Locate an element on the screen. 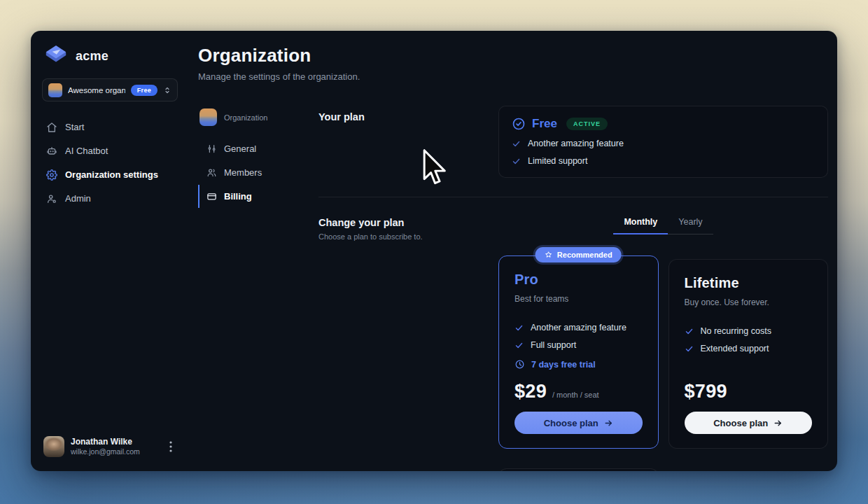  settings-nav: Organization General is located at coordinates (258, 276).